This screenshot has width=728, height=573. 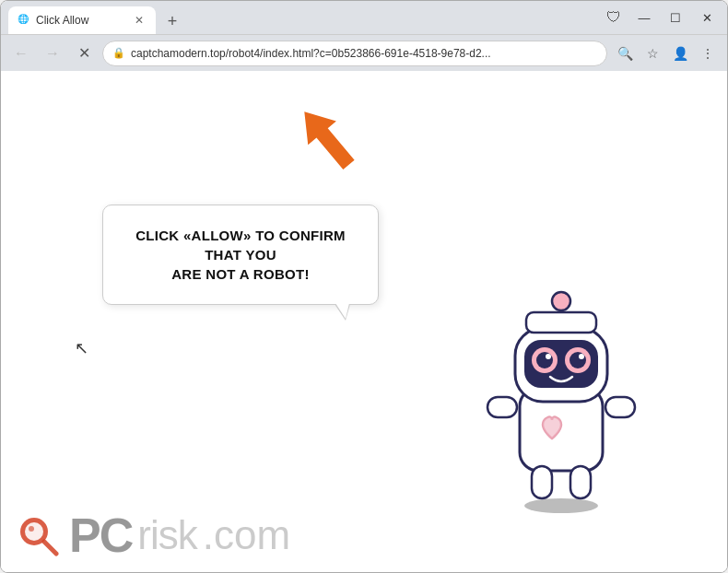 What do you see at coordinates (708, 53) in the screenshot?
I see `menu-button: ⋮` at bounding box center [708, 53].